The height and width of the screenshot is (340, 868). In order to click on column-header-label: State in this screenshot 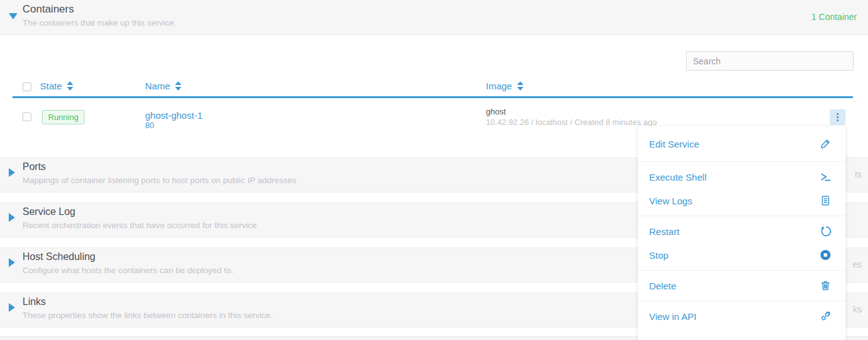, I will do `click(51, 86)`.